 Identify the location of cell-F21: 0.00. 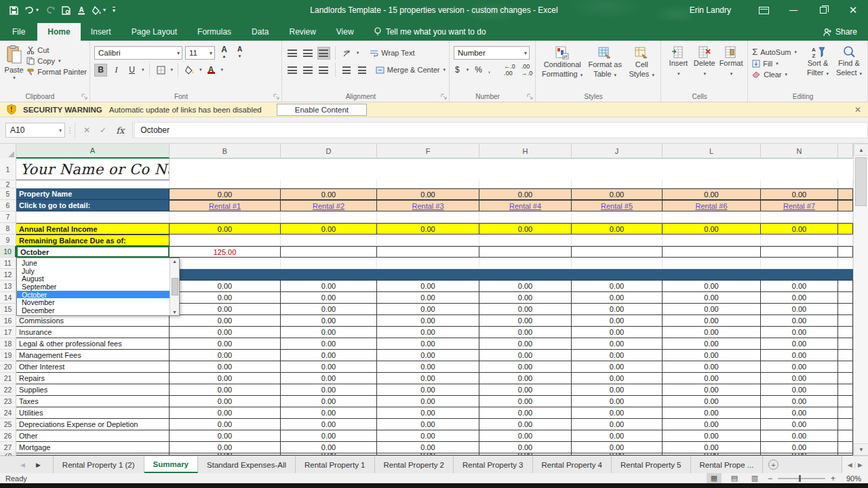
(429, 378).